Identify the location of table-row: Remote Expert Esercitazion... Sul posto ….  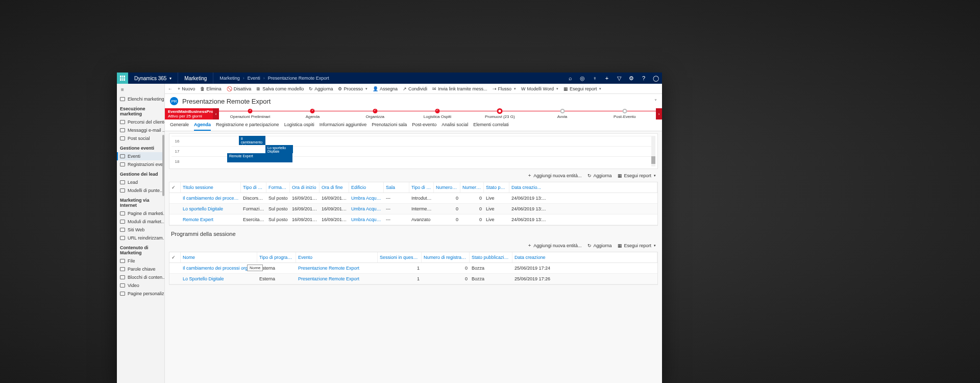
(413, 220).